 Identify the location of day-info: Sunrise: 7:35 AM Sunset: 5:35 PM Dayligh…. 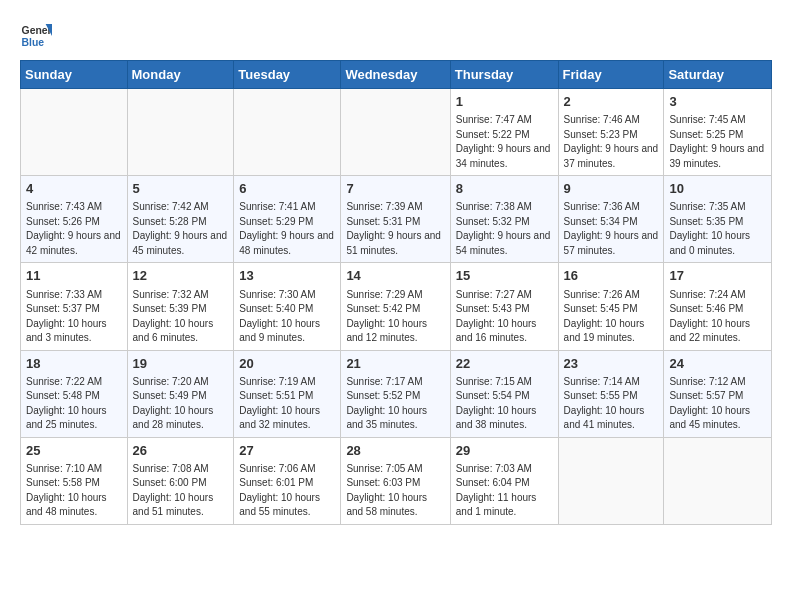
(718, 229).